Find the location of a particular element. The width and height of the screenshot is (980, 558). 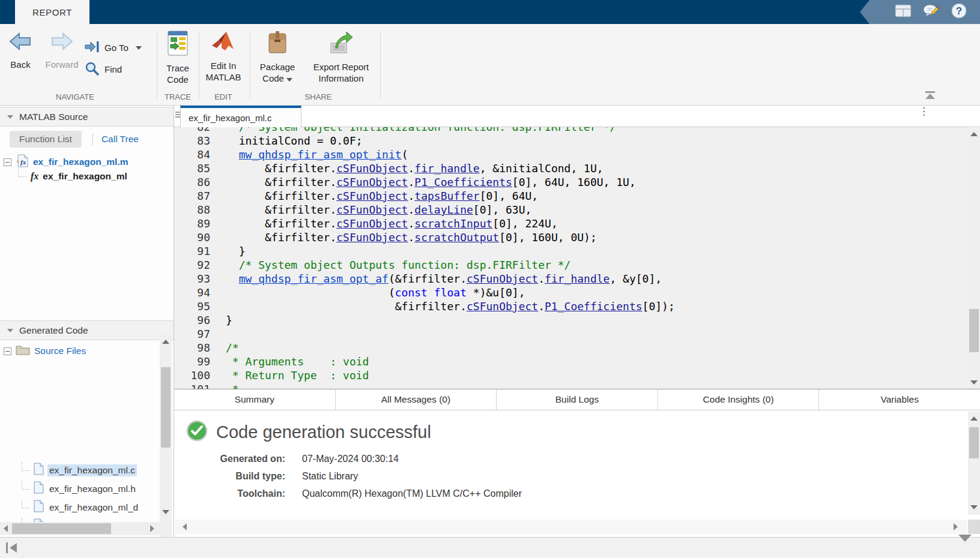

bottom-tab-variables: Variables is located at coordinates (900, 400).